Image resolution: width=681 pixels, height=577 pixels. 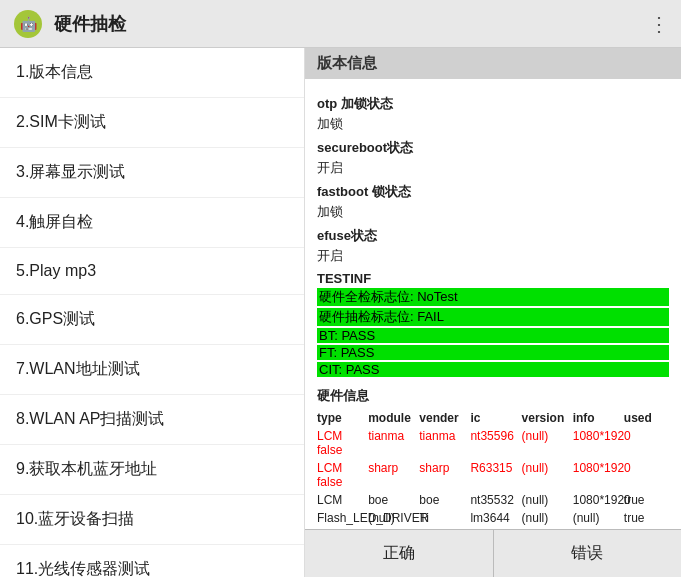 I want to click on menu-icon: ⋮, so click(x=659, y=24).